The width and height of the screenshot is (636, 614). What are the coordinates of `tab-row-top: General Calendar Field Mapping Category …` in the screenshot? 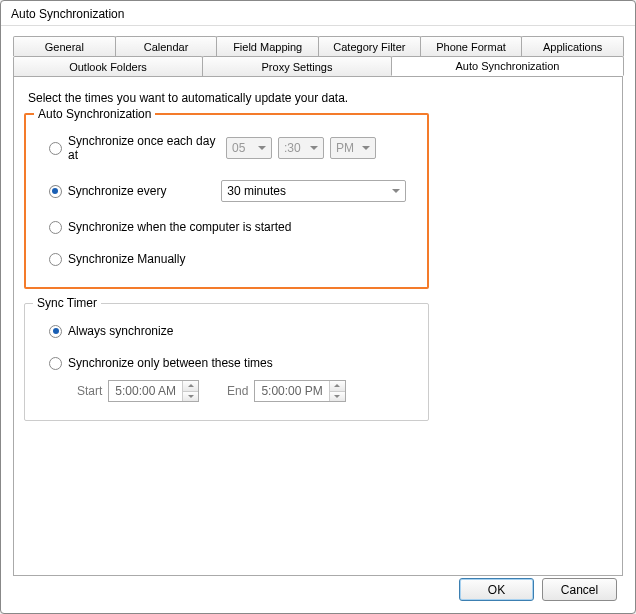 It's located at (318, 46).